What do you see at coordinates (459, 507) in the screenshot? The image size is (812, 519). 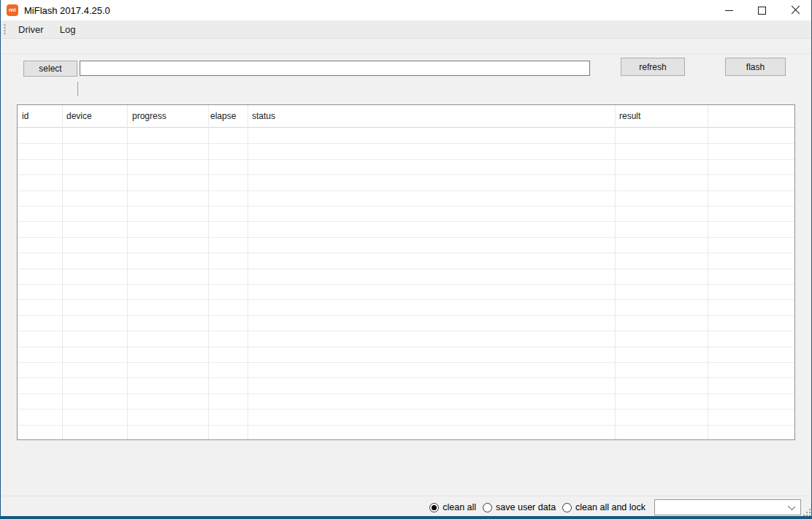 I see `radio-label: clean all` at bounding box center [459, 507].